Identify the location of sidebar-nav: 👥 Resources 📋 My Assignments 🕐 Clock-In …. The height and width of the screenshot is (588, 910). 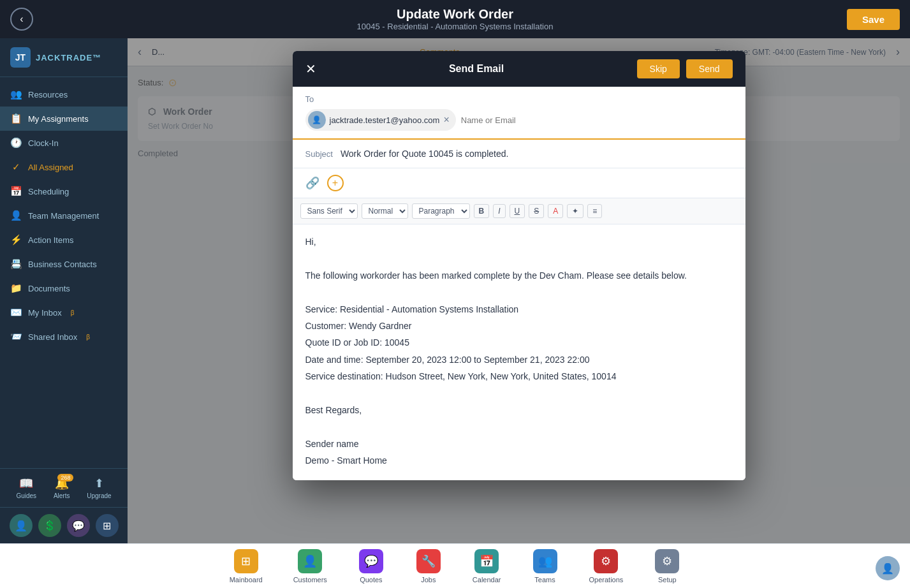
(64, 273).